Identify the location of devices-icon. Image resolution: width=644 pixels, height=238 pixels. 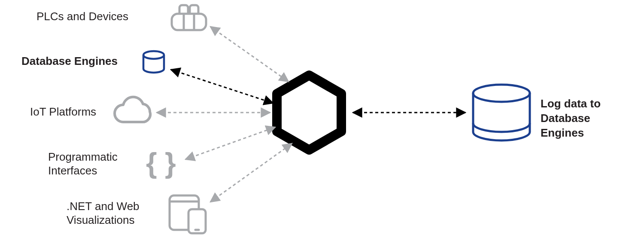
(188, 214).